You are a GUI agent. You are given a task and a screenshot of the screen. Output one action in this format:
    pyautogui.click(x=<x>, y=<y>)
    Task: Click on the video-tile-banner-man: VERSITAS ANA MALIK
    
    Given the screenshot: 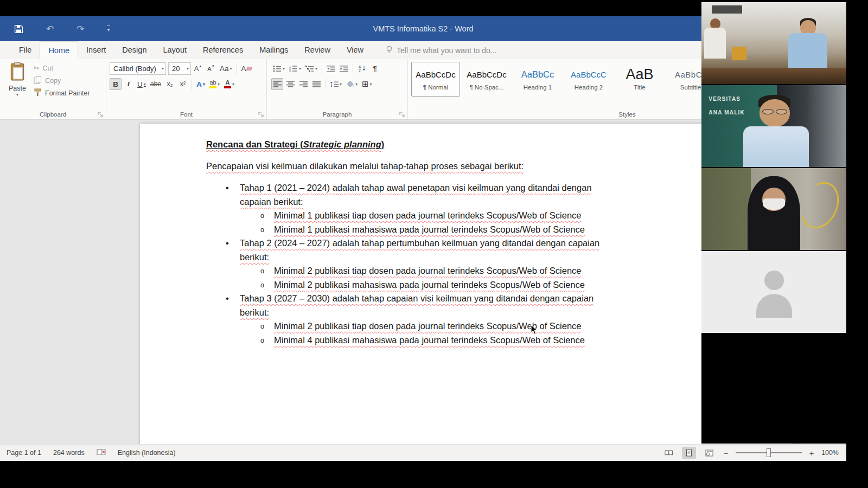 What is the action you would take?
    pyautogui.click(x=774, y=126)
    